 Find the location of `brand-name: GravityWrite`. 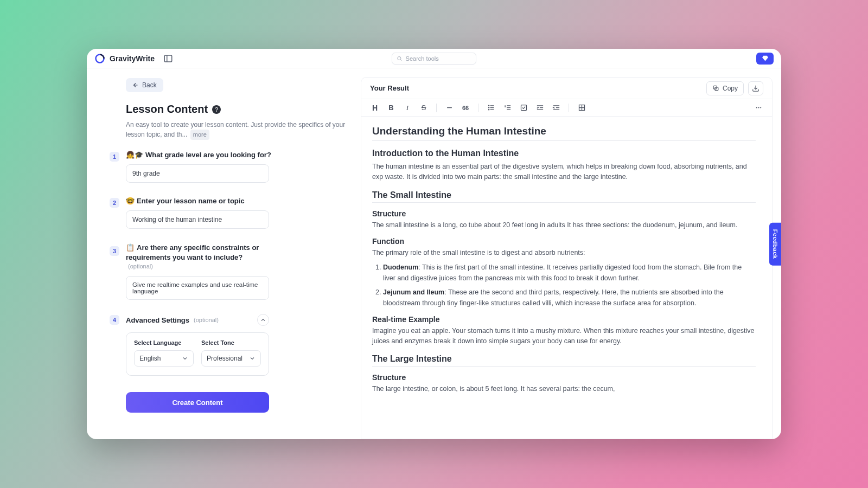

brand-name: GravityWrite is located at coordinates (132, 59).